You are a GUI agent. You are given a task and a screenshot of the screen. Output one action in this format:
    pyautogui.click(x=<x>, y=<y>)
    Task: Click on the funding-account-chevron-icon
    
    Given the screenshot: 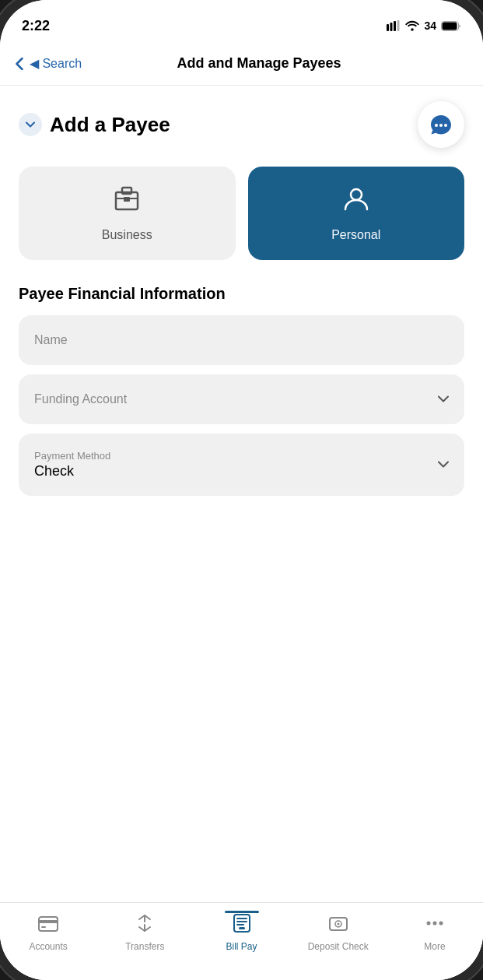 What is the action you would take?
    pyautogui.click(x=443, y=399)
    